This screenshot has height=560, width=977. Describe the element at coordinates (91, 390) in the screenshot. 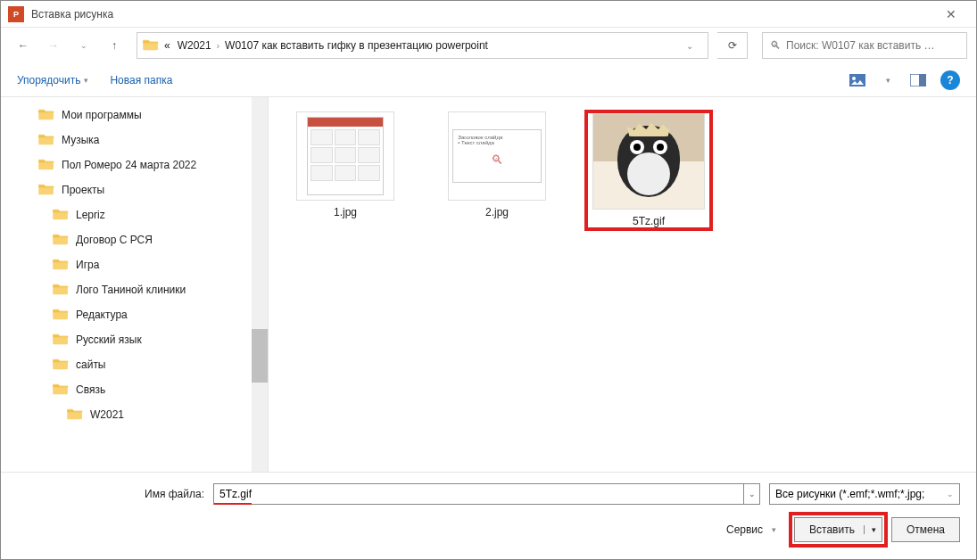

I see `tree-item-label: Связь` at that location.